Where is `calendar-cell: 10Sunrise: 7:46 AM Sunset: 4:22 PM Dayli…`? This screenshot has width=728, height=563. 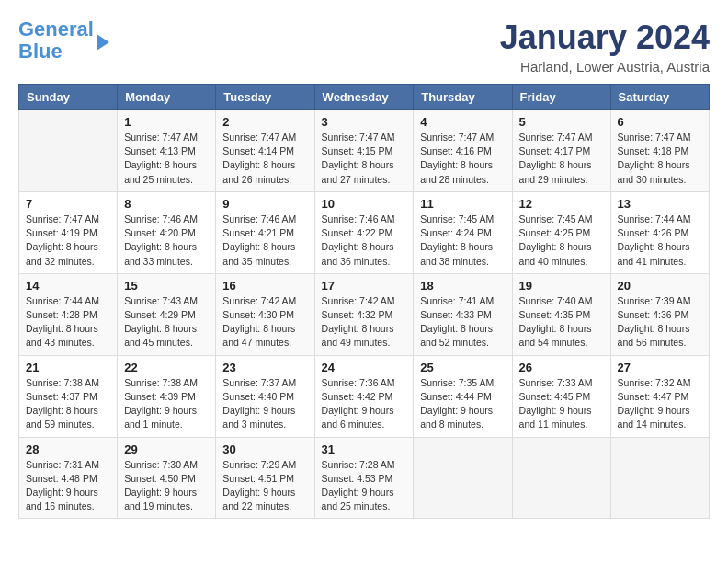 calendar-cell: 10Sunrise: 7:46 AM Sunset: 4:22 PM Dayli… is located at coordinates (364, 232).